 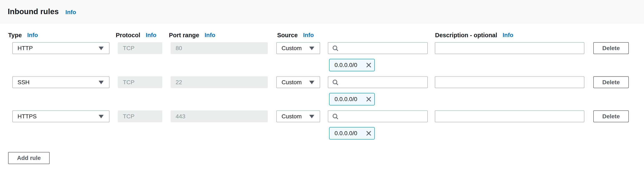 What do you see at coordinates (24, 82) in the screenshot?
I see `type-select-value: SSH` at bounding box center [24, 82].